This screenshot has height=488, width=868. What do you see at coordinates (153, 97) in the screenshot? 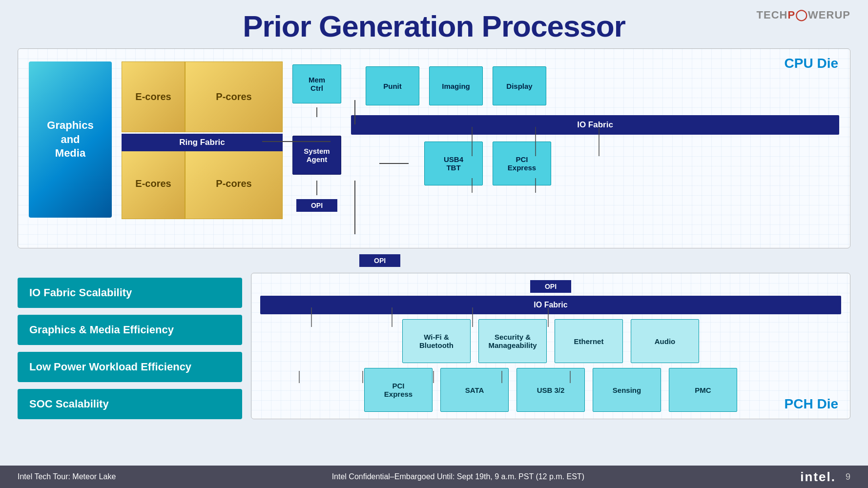
I see `e-cores-top: E-cores` at bounding box center [153, 97].